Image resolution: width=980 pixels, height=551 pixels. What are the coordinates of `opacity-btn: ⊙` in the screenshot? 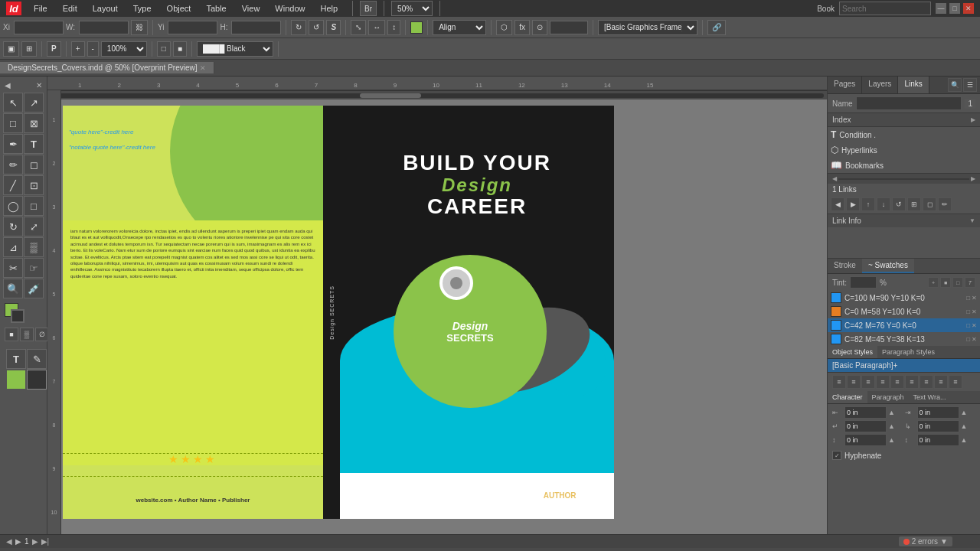 It's located at (540, 28).